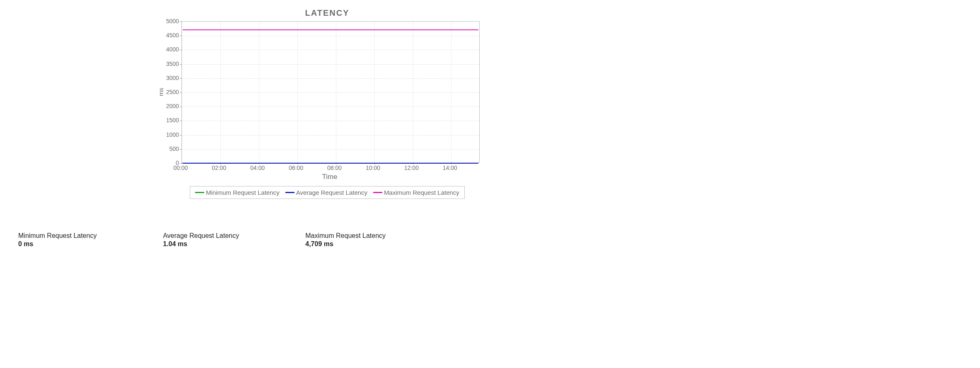 The height and width of the screenshot is (368, 980). What do you see at coordinates (237, 192) in the screenshot?
I see `legend-item: Minimum Request Latency` at bounding box center [237, 192].